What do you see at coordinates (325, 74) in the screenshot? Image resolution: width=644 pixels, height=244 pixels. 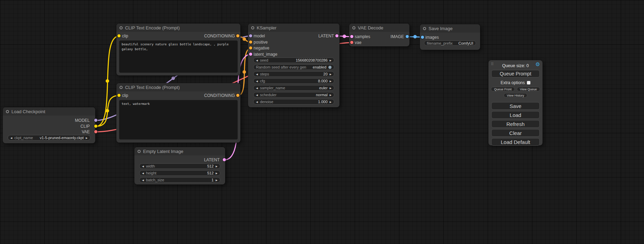 I see `widget-value: 20` at bounding box center [325, 74].